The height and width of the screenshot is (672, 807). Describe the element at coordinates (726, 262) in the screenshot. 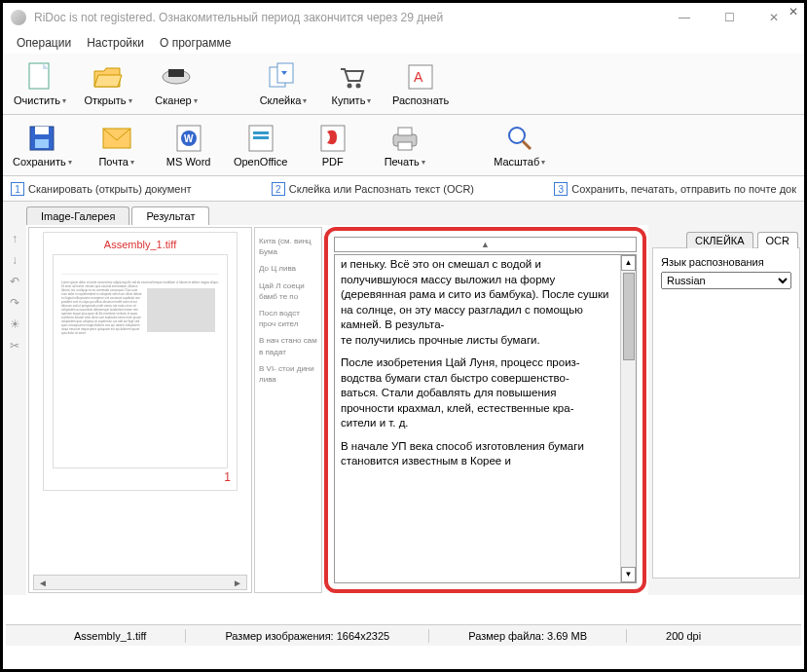

I see `ocr-language-label: Язык распознования` at that location.